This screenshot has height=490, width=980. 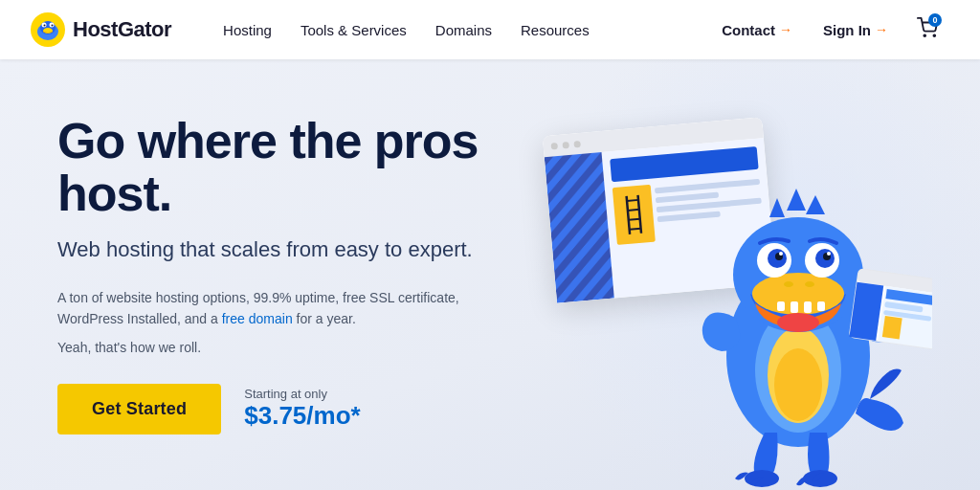 What do you see at coordinates (881, 30) in the screenshot?
I see `signin-arrow-icon: →` at bounding box center [881, 30].